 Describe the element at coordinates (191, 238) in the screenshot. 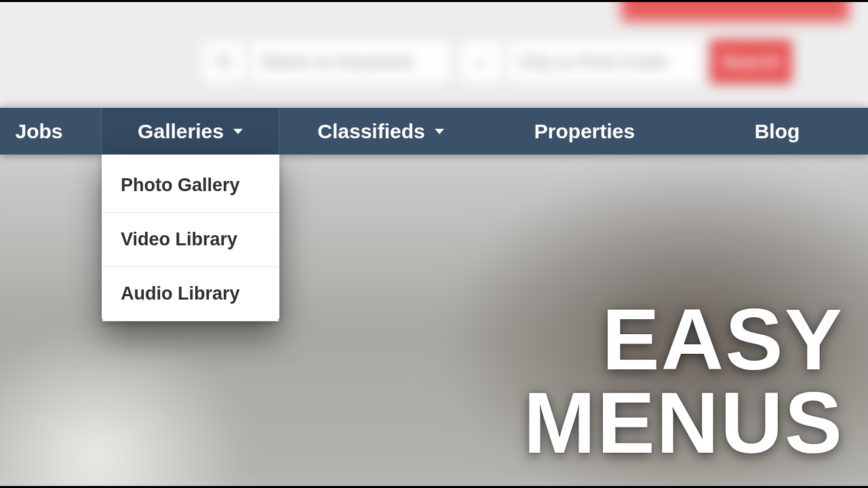

I see `galleries-dropdown: Photo Gallery Video Library Audio Librar…` at that location.